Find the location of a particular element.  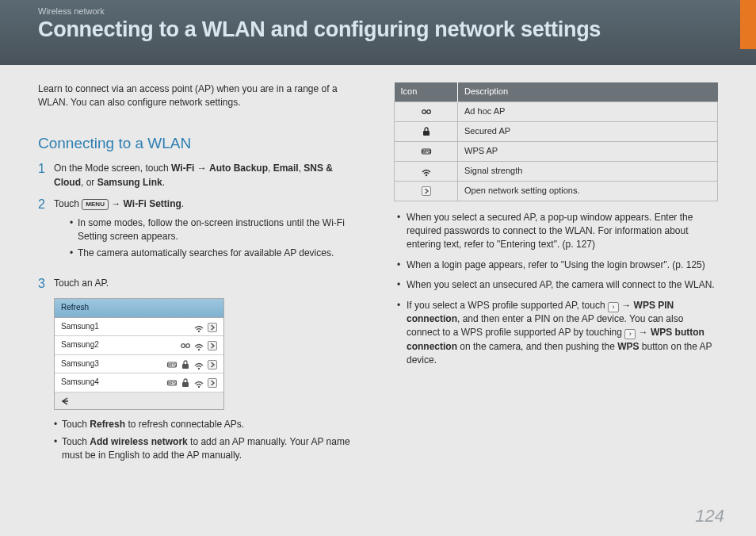

page-header: Wireless network Connecting to a WLAN an… is located at coordinates (378, 33).